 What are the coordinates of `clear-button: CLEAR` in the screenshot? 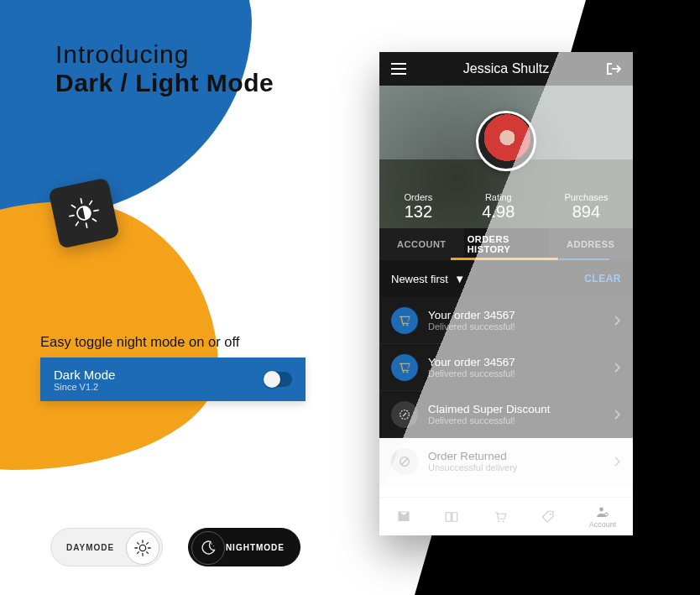 It's located at (603, 279).